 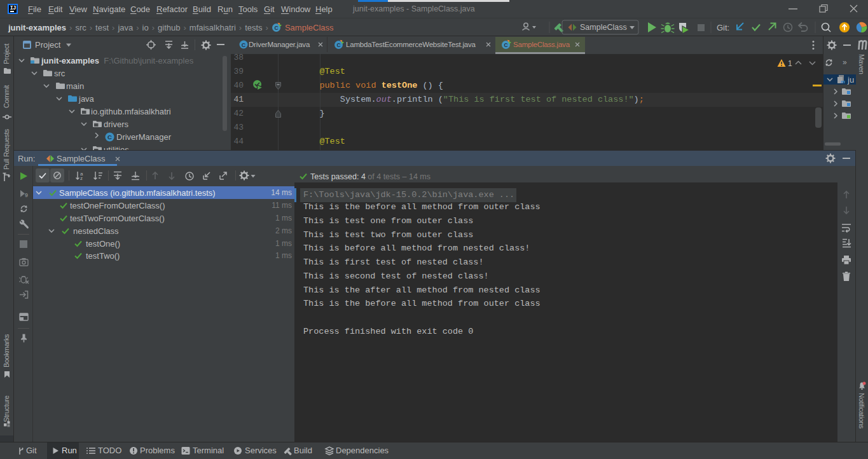 What do you see at coordinates (81, 178) in the screenshot?
I see `svg-text: z` at bounding box center [81, 178].